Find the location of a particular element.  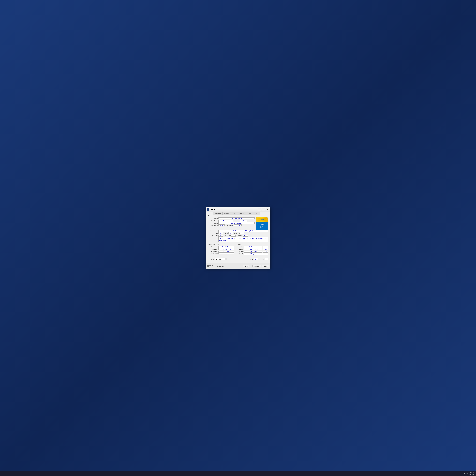

tab-spd: SPD is located at coordinates (234, 214).